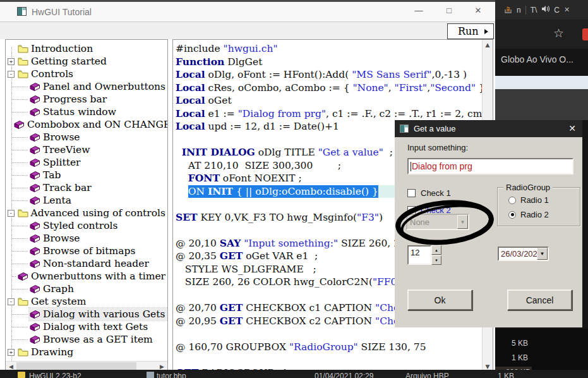  What do you see at coordinates (558, 33) in the screenshot?
I see `bookmark-star-icon: ☆` at bounding box center [558, 33].